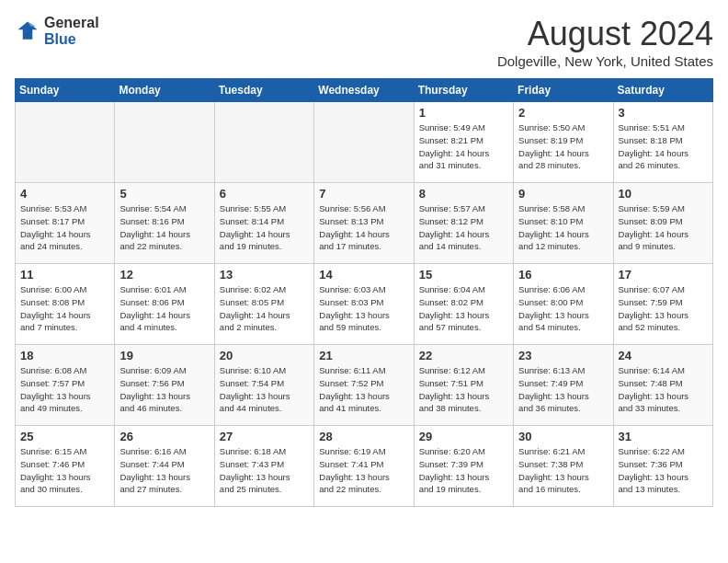 The image size is (728, 563). Describe the element at coordinates (64, 471) in the screenshot. I see `day-info: Sunrise: 6:15 AM Sunset: 7:46 PM Dayligh…` at that location.